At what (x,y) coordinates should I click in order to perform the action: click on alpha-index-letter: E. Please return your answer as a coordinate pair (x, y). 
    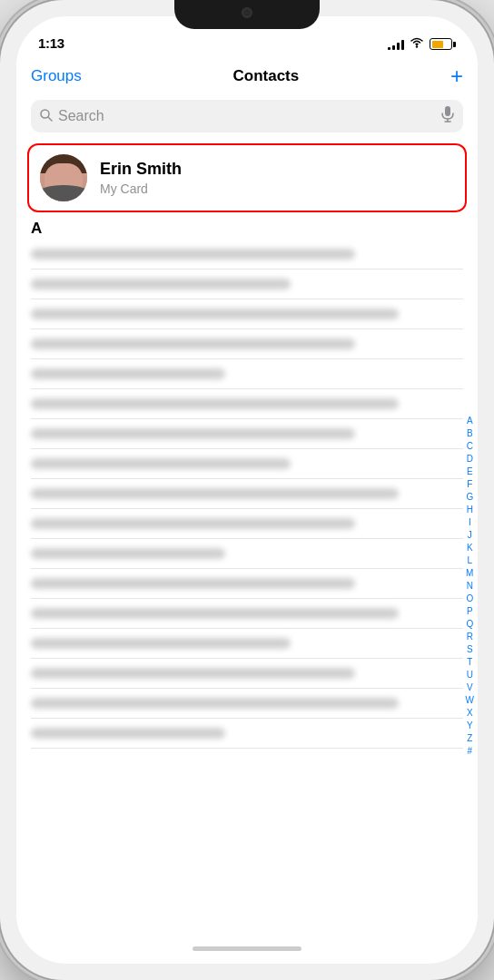
    Looking at the image, I should click on (470, 472).